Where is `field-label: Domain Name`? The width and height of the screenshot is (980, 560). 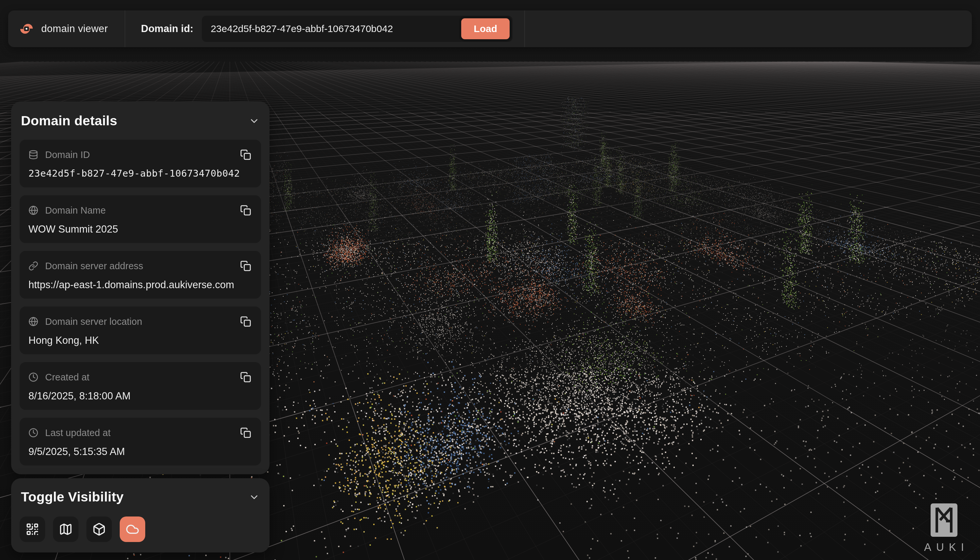 field-label: Domain Name is located at coordinates (75, 210).